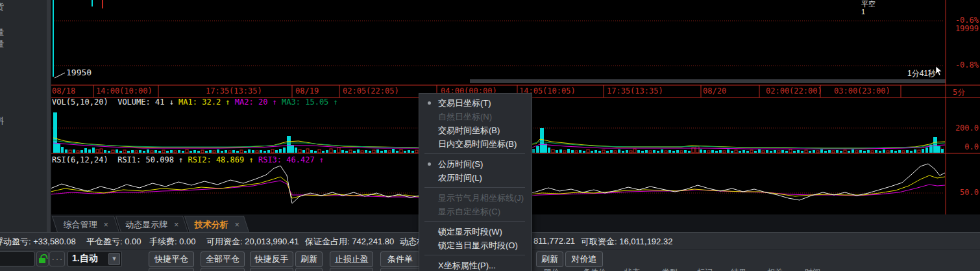 The image size is (980, 271). What do you see at coordinates (85, 259) in the screenshot?
I see `order-mode-value: 1.自动` at bounding box center [85, 259].